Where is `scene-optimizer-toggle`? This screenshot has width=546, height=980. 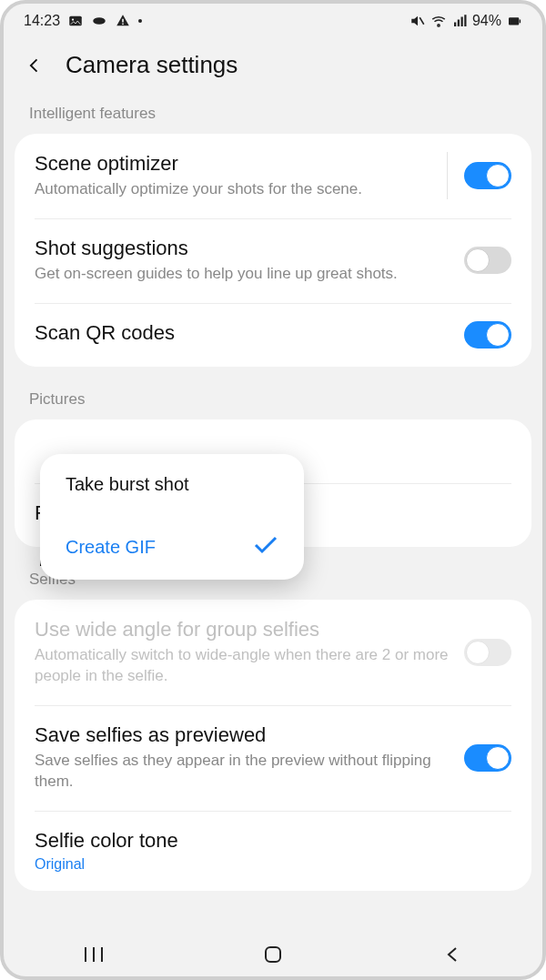 scene-optimizer-toggle is located at coordinates (488, 176).